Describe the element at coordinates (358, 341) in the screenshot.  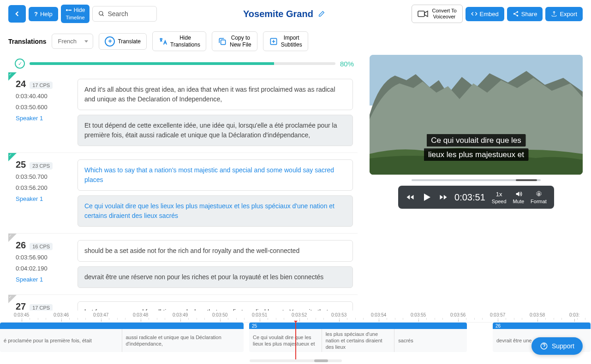
I see `clip-cell: les plus spéciaux d'une nation et certai…` at that location.